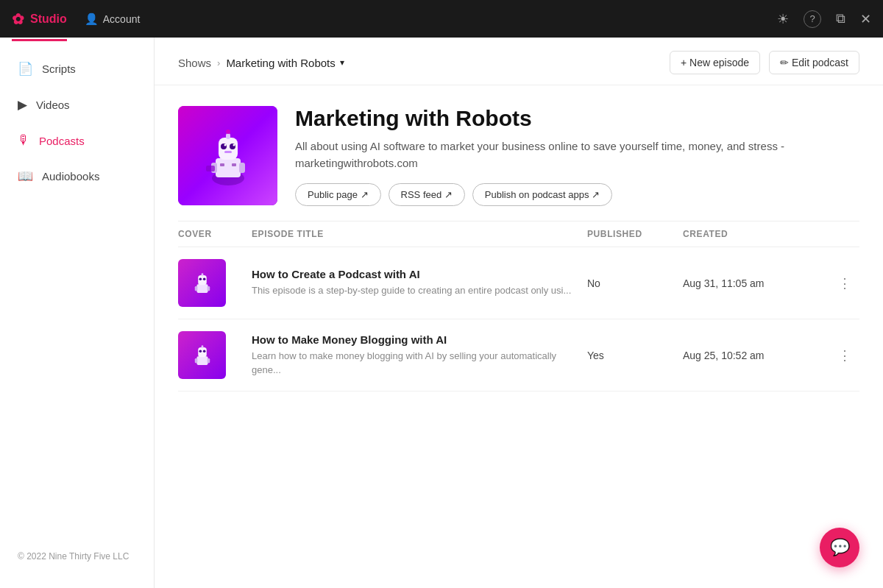  What do you see at coordinates (845, 283) in the screenshot?
I see `episode-1-menu-button: ⋮` at bounding box center [845, 283].